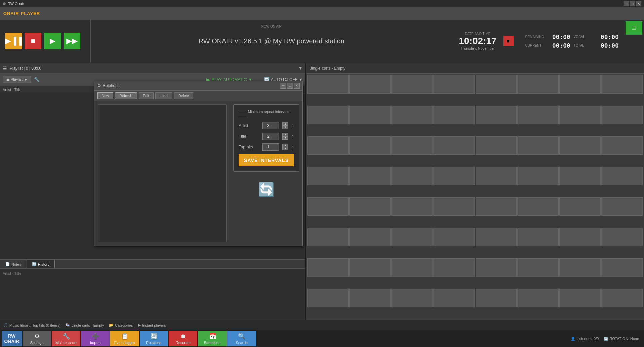 The height and width of the screenshot is (347, 644). What do you see at coordinates (105, 96) in the screenshot?
I see `rotations-new-button: New` at bounding box center [105, 96].